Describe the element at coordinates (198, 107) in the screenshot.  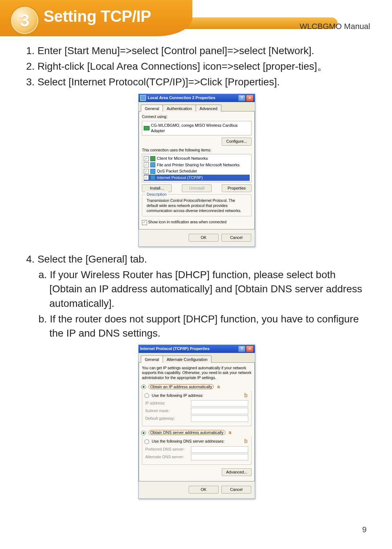
I see `tab-bar: General Authentication Advanced` at that location.